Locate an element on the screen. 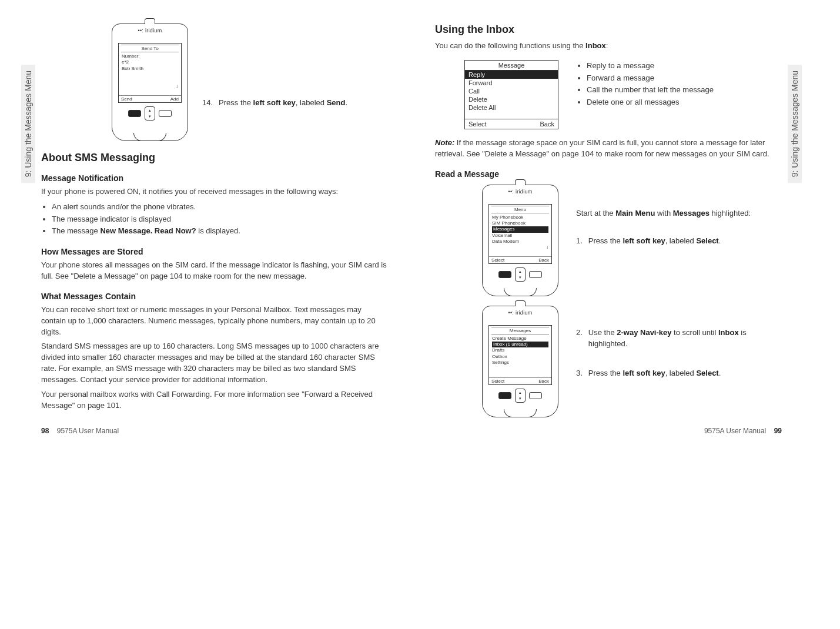 The image size is (840, 629). list-item: Delete one or all messages is located at coordinates (650, 102).